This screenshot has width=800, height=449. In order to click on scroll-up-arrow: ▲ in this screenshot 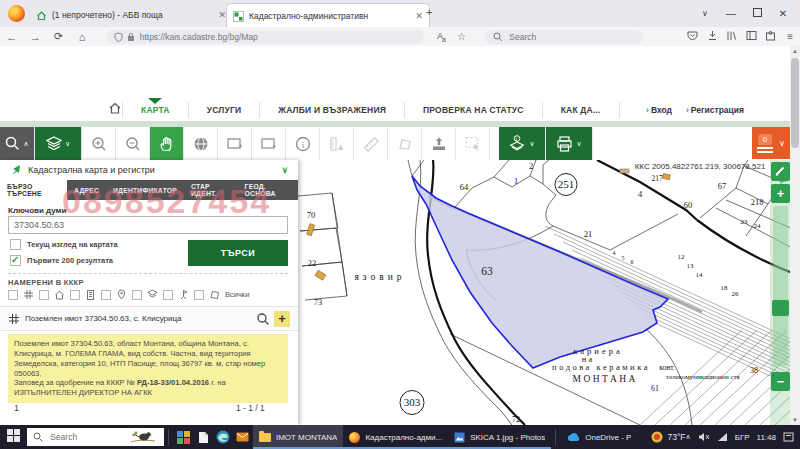, I will do `click(795, 51)`.